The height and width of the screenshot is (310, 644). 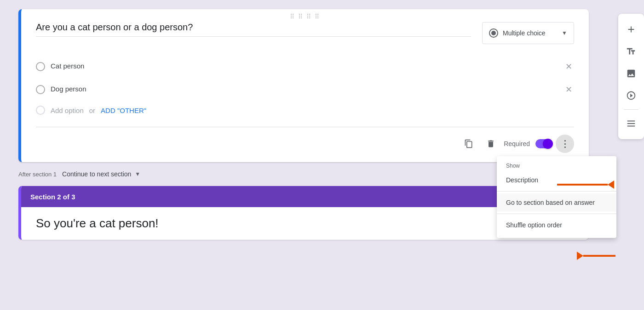 What do you see at coordinates (517, 144) in the screenshot?
I see `required-label: Required` at bounding box center [517, 144].